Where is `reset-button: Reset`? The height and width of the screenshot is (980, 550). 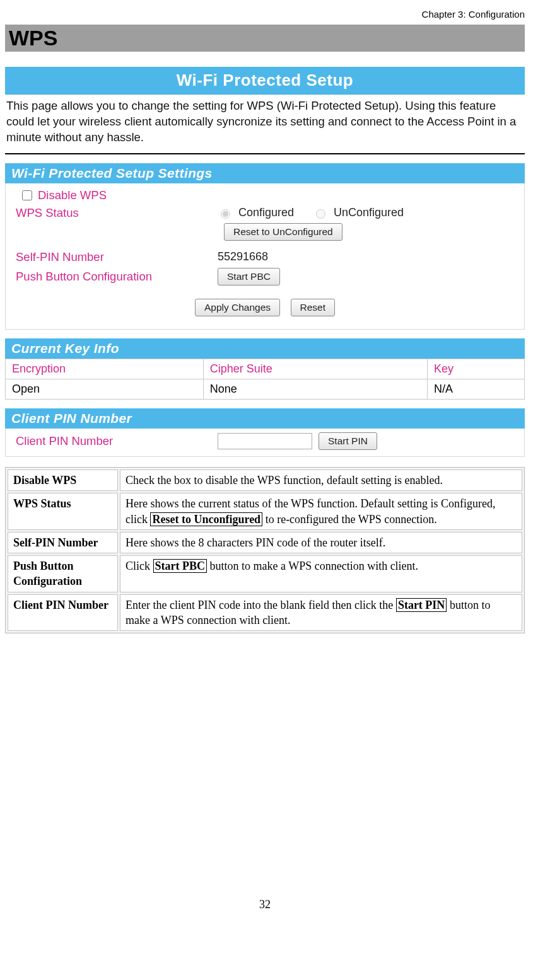
reset-button: Reset is located at coordinates (313, 308).